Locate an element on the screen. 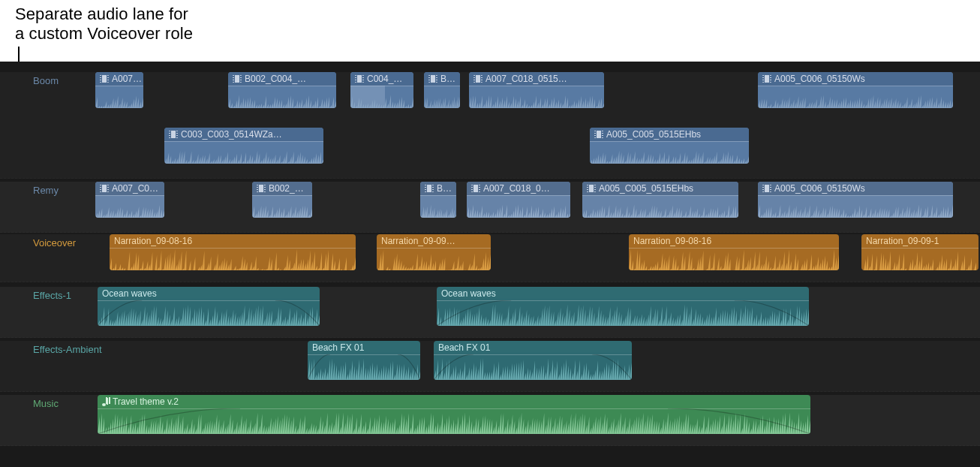  lane-remy: RemyA007_C0…B002_…B…A007_C018_0…A005_C00… is located at coordinates (490, 207).